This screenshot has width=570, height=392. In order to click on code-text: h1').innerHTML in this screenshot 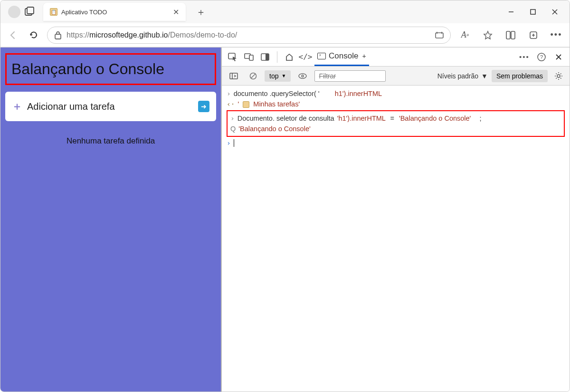, I will do `click(358, 94)`.